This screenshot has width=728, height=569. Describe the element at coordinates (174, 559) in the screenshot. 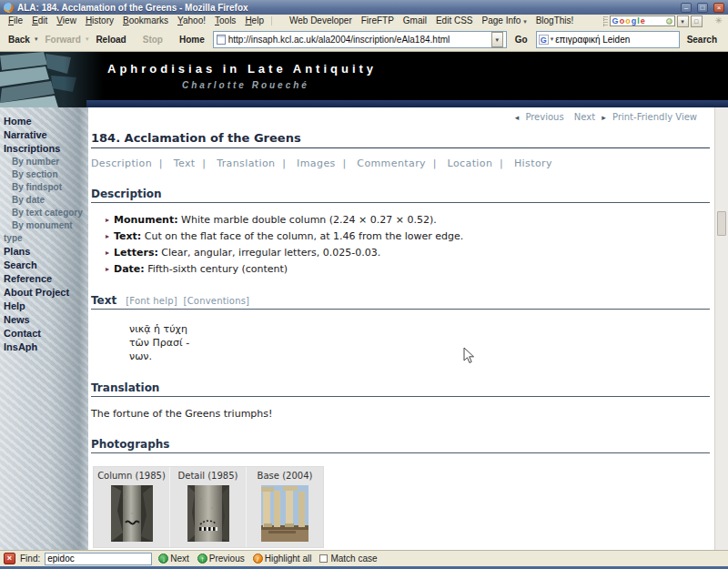

I see `find-next-button: ↓Next` at that location.